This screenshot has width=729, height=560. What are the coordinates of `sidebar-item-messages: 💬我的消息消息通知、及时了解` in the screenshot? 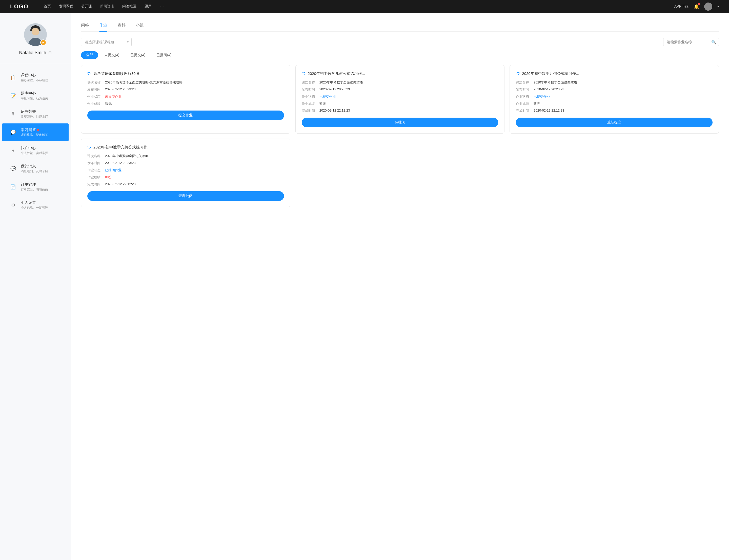 It's located at (35, 169).